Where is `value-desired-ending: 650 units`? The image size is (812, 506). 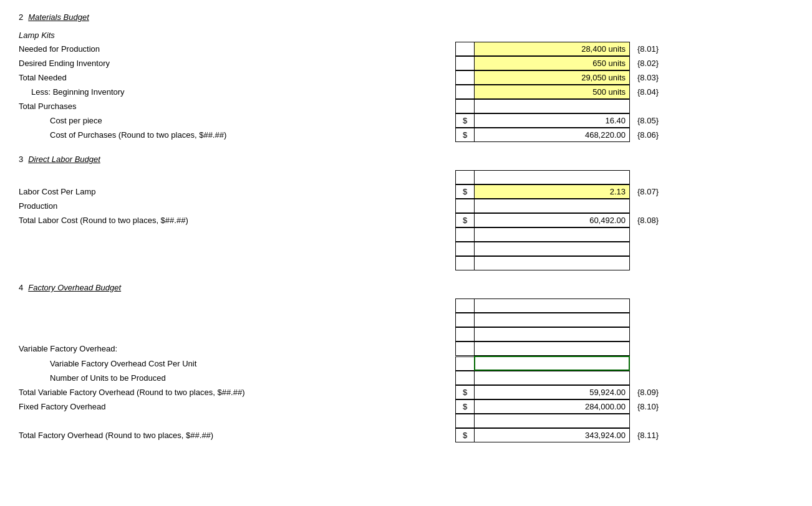
value-desired-ending: 650 units is located at coordinates (553, 64).